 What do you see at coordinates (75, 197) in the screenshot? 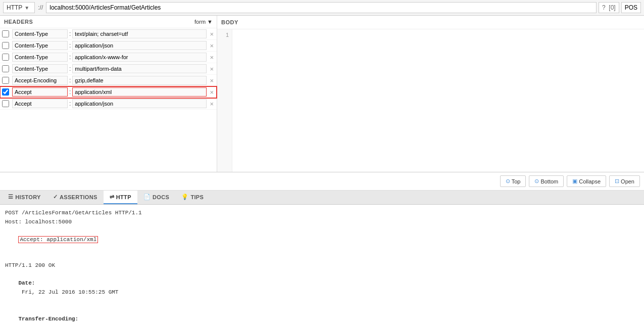
I see `tab-assertions: ✓ ASSERTIONS` at bounding box center [75, 197].